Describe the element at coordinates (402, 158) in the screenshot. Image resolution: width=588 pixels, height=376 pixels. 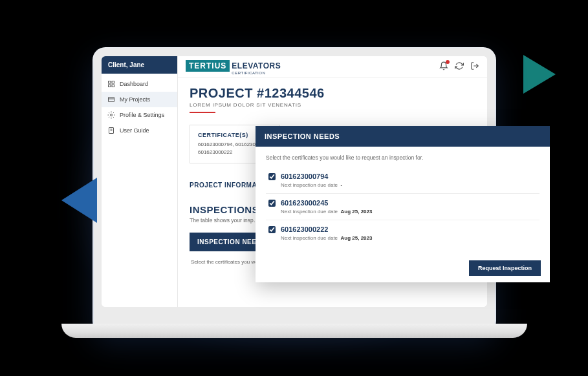
I see `modal-instruction: Select the certificates you would like t…` at that location.